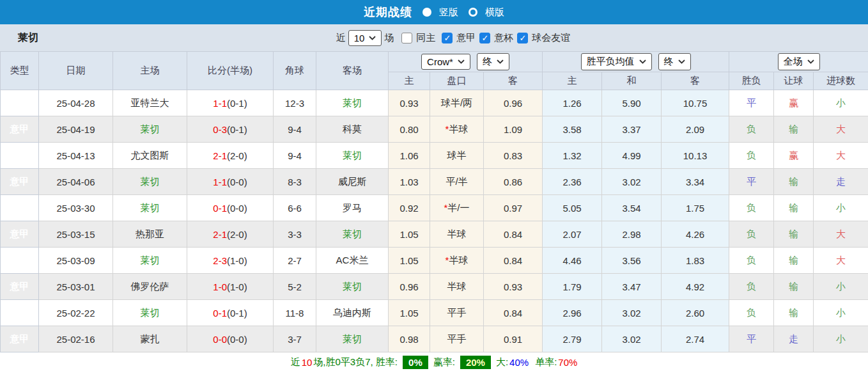 The image size is (868, 371). What do you see at coordinates (237, 261) in the screenshot?
I see `halftime-score: (1-0)` at bounding box center [237, 261].